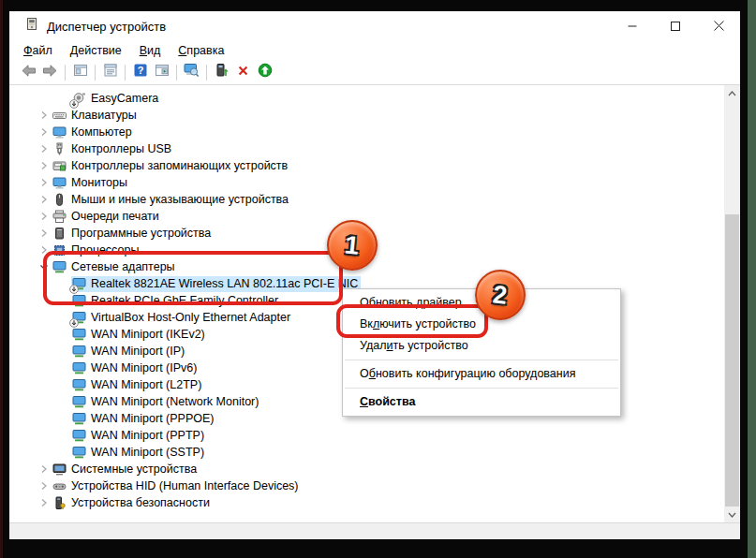 The height and width of the screenshot is (558, 756). Describe the element at coordinates (367, 469) in the screenshot. I see `tree-item: Системные устройства` at that location.